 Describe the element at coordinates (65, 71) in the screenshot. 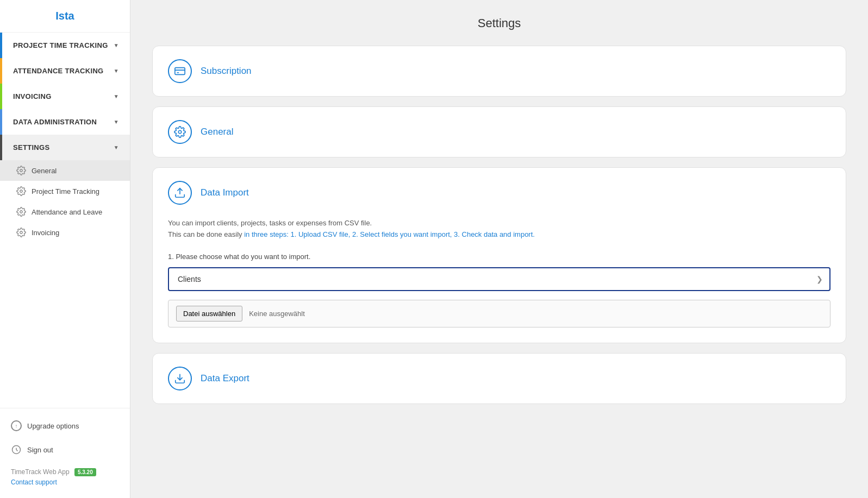

I see `sidebar-item-attendance-tracking: ATTENDANCE TRACKING ▼` at that location.